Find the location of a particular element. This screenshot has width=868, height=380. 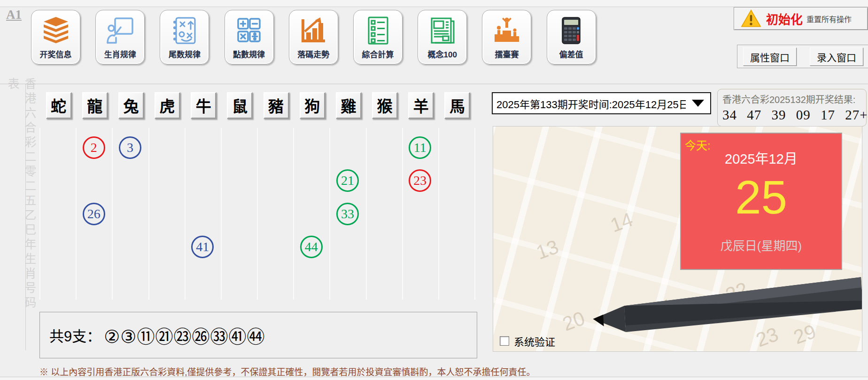

toolbar-button-label: 尾数规律 is located at coordinates (185, 54).